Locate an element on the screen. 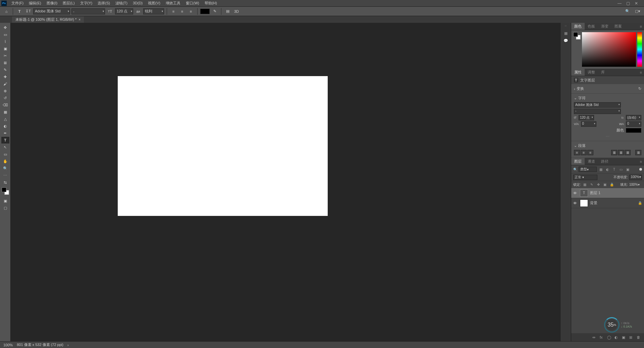 This screenshot has height=348, width=644. color-tab: 渐变 is located at coordinates (605, 26).